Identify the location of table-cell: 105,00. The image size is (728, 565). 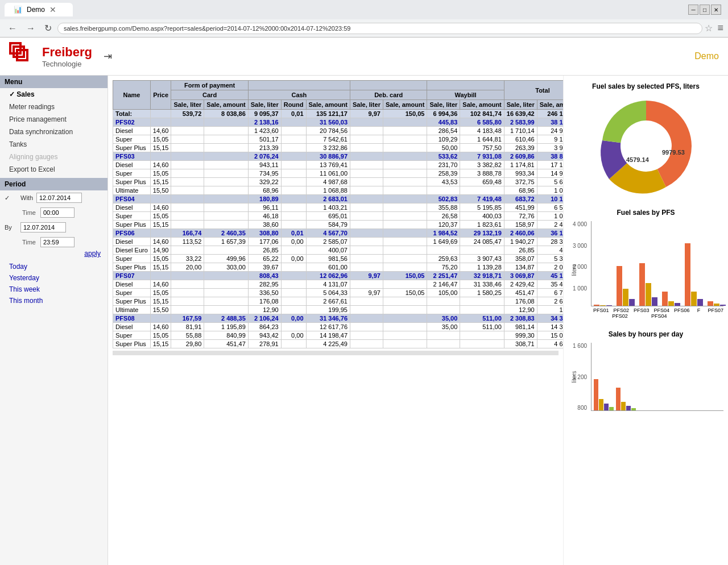
(444, 293).